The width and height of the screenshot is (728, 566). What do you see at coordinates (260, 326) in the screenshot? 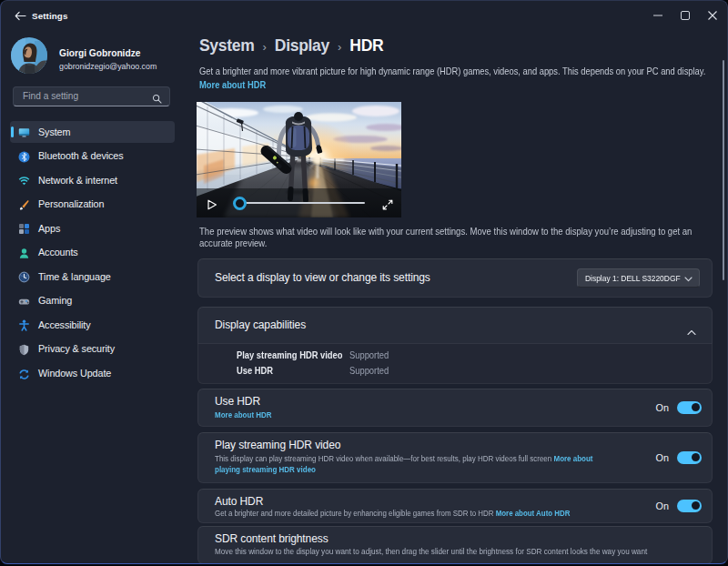
I see `display-capabilities-title: Display capabilities` at bounding box center [260, 326].